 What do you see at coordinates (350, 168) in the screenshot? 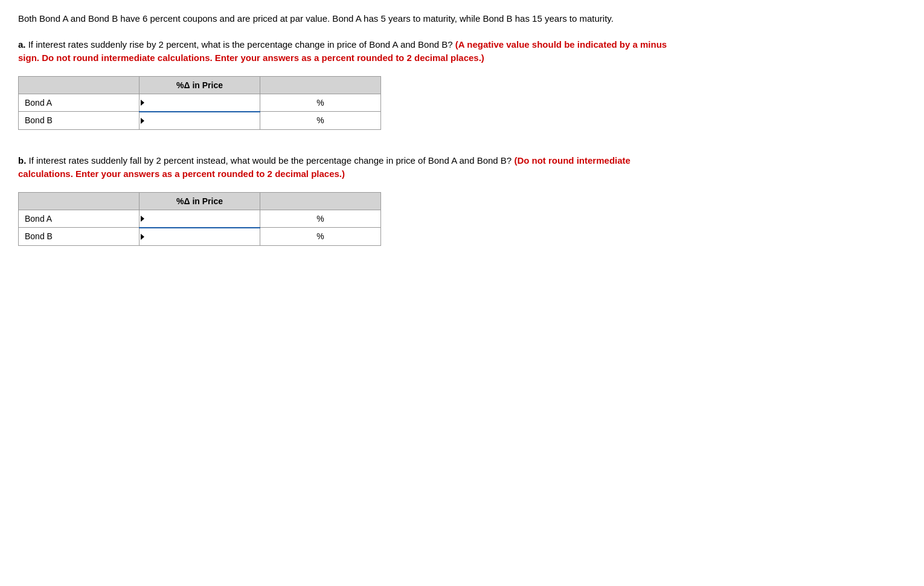
I see `section-b-text: b. If interest rates suddenly fall by 2 …` at bounding box center [350, 168].